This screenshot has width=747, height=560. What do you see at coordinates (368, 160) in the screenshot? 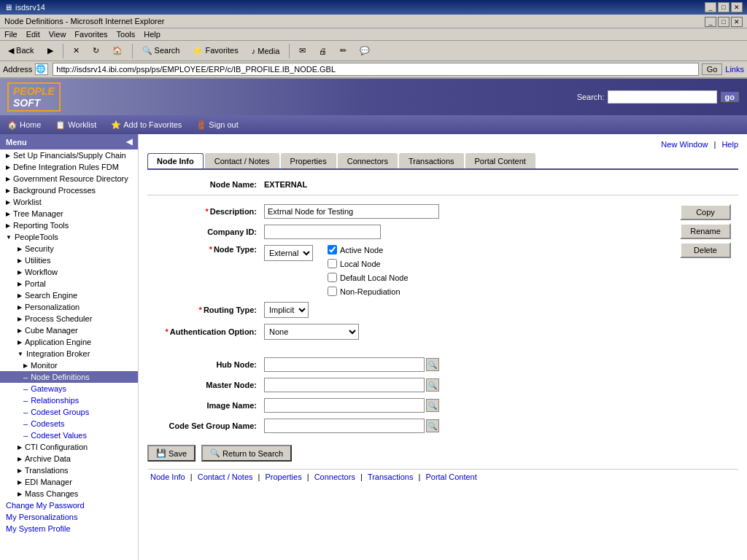
I see `tab-connectors: Connectors` at bounding box center [368, 160].